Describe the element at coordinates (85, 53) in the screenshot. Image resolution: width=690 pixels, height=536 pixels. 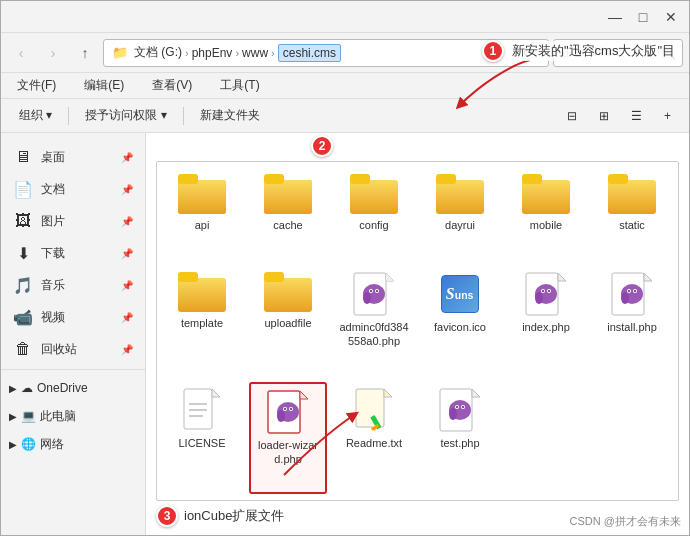
I see `up-button: ↑` at that location.